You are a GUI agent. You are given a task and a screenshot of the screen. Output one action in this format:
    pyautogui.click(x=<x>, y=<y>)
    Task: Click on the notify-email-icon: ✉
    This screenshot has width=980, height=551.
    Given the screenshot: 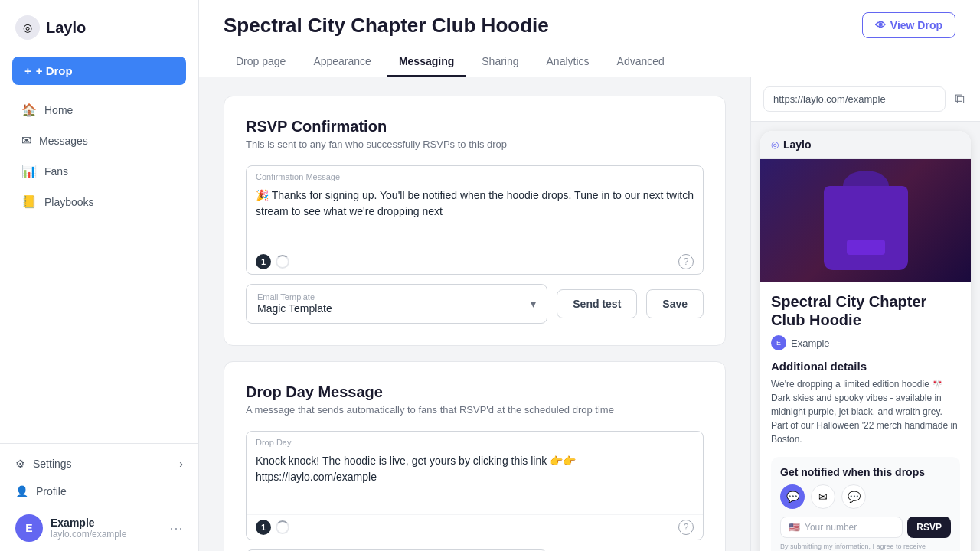 What is the action you would take?
    pyautogui.click(x=823, y=497)
    